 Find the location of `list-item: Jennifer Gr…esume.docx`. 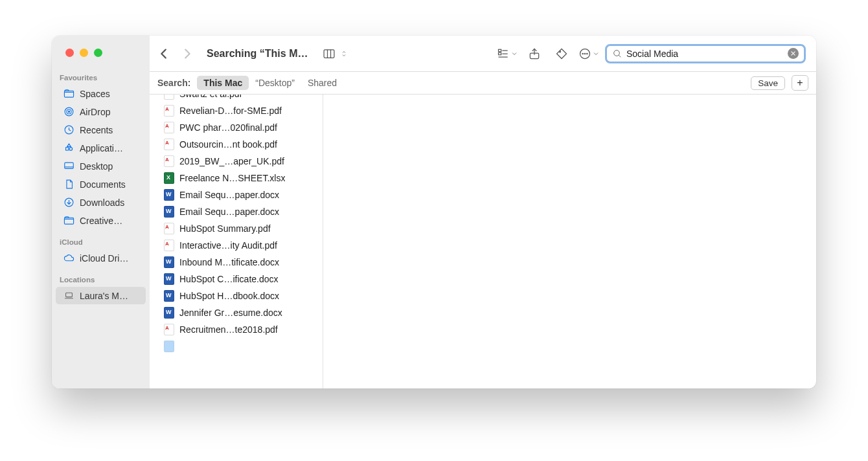

list-item: Jennifer Gr…esume.docx is located at coordinates (236, 313).